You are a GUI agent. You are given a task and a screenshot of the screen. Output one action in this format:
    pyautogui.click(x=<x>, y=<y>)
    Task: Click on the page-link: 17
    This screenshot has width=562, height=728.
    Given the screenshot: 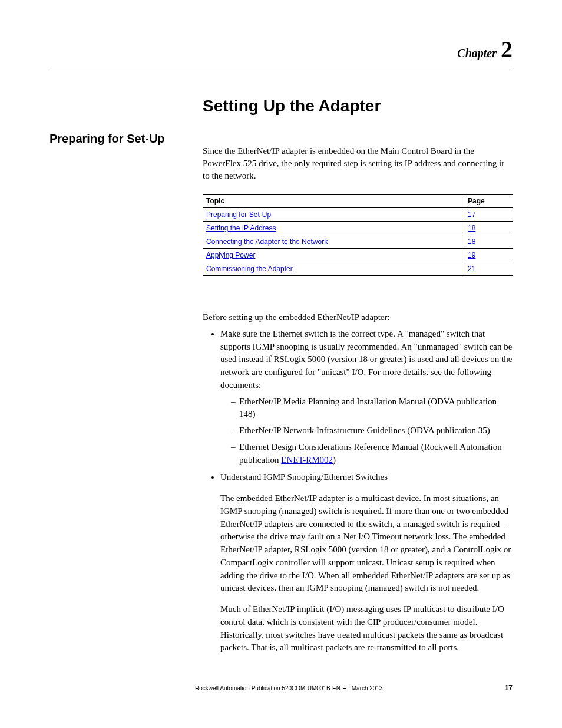 What is the action you would take?
    pyautogui.click(x=471, y=215)
    